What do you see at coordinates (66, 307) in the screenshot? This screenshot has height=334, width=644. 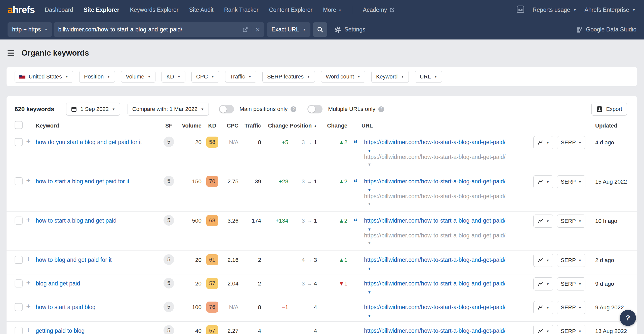 I see `keyword-link: how to start a paid blog` at bounding box center [66, 307].